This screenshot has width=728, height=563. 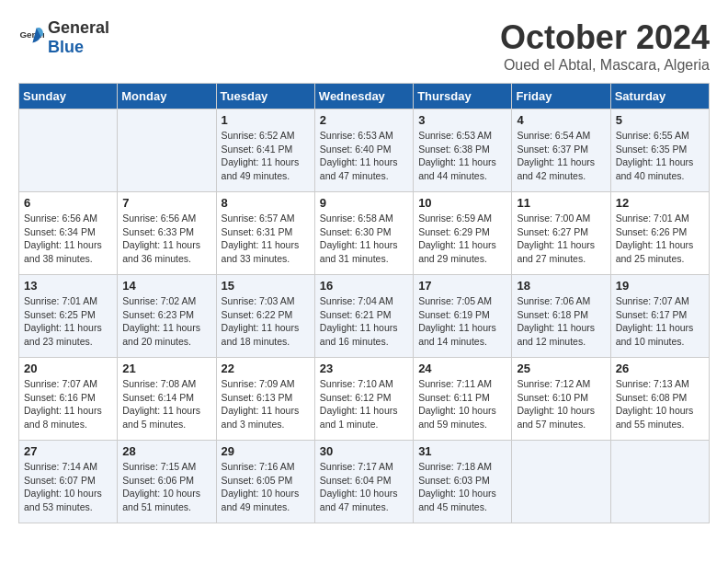 What do you see at coordinates (561, 97) in the screenshot?
I see `weekday-header-friday: Friday` at bounding box center [561, 97].